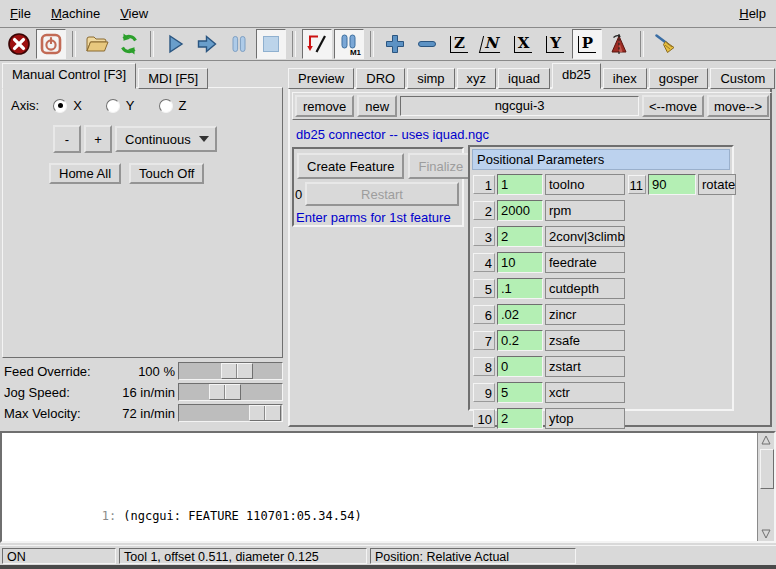  I want to click on view-z2-button: N, so click(491, 44).